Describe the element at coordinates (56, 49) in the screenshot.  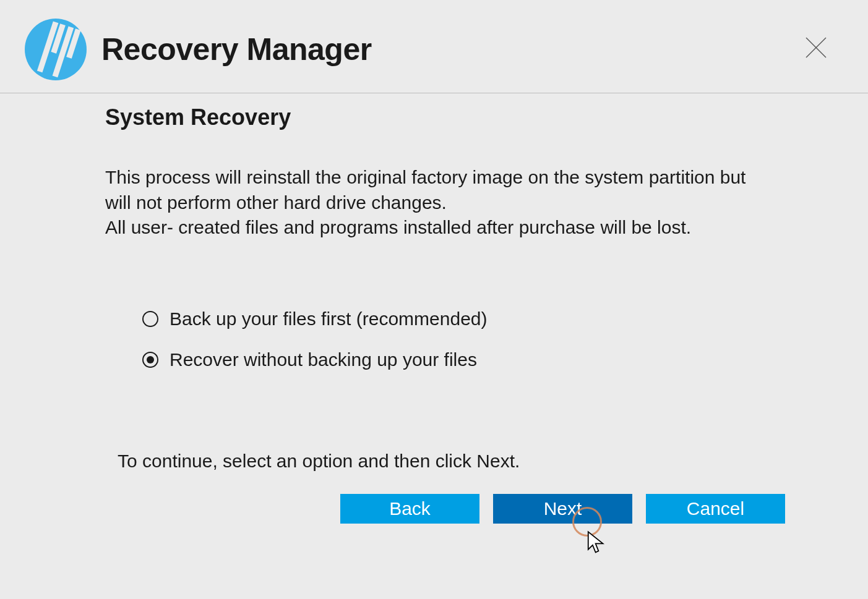
I see `hp-logo-icon` at that location.